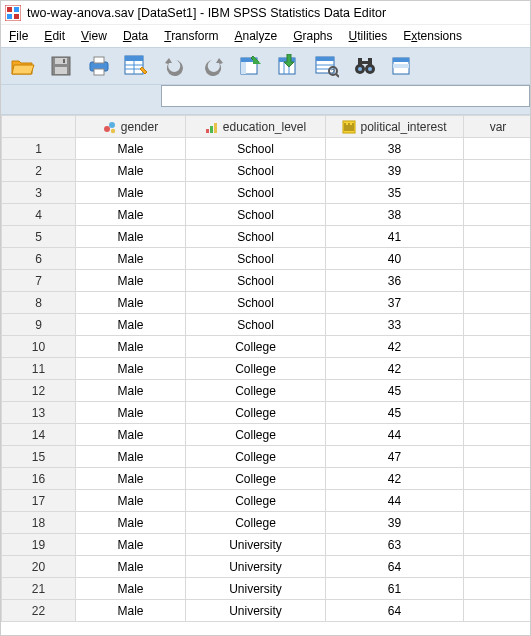 The width and height of the screenshot is (531, 636). What do you see at coordinates (395, 149) in the screenshot?
I see `cell-political_interest: 38` at bounding box center [395, 149].